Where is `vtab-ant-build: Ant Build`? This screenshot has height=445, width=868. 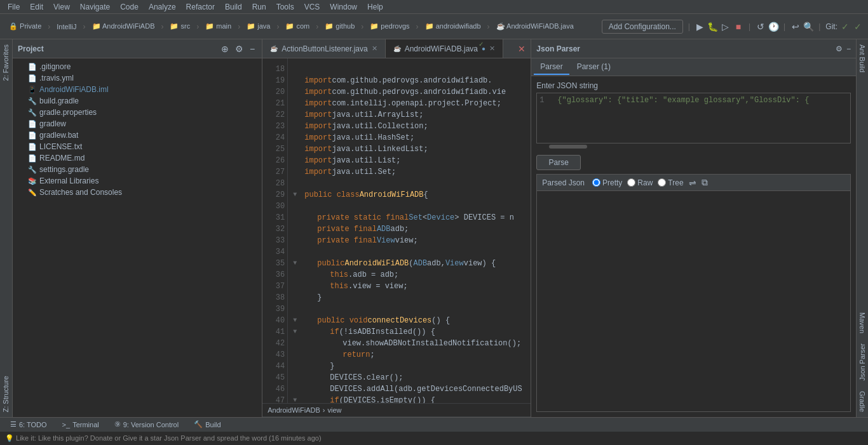 vtab-ant-build: Ant Build is located at coordinates (862, 58).